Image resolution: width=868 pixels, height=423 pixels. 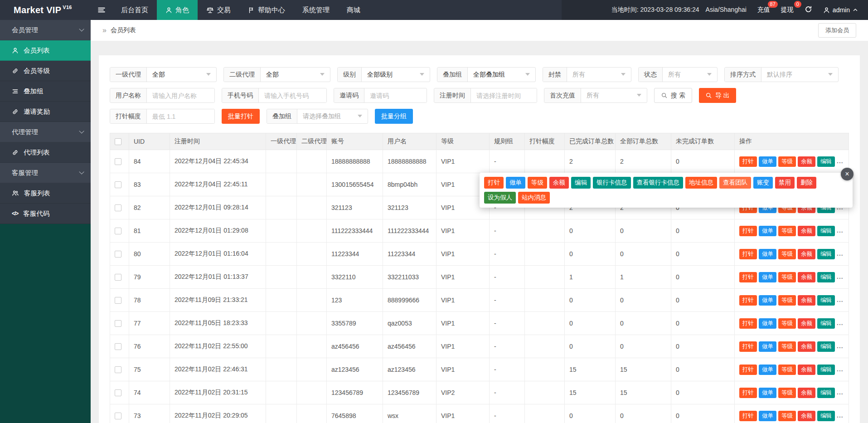 I want to click on nav-item-trade: 交易, so click(x=218, y=10).